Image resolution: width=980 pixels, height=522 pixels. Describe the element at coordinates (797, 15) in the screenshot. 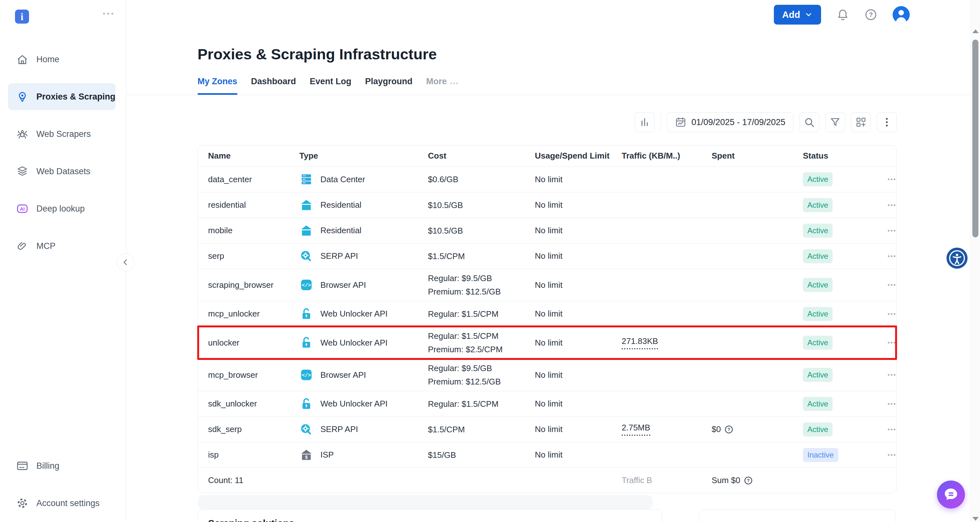

I see `add-button: Add` at that location.